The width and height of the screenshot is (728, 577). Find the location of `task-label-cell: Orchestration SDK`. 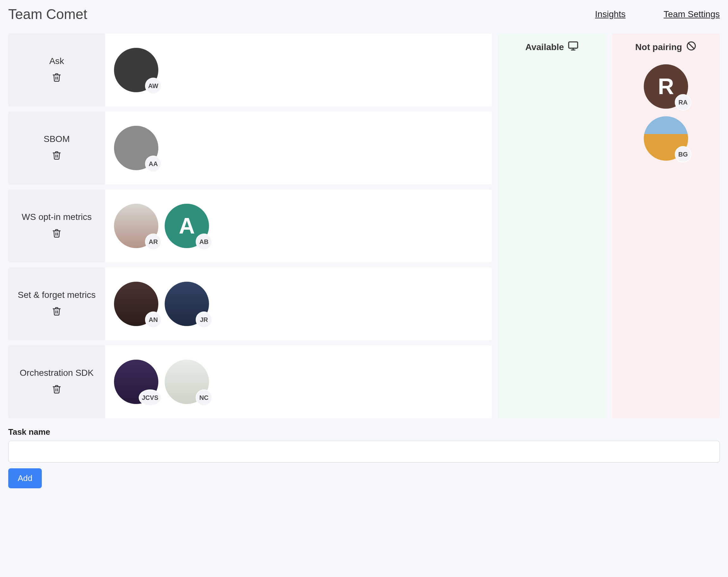

task-label-cell: Orchestration SDK is located at coordinates (57, 382).